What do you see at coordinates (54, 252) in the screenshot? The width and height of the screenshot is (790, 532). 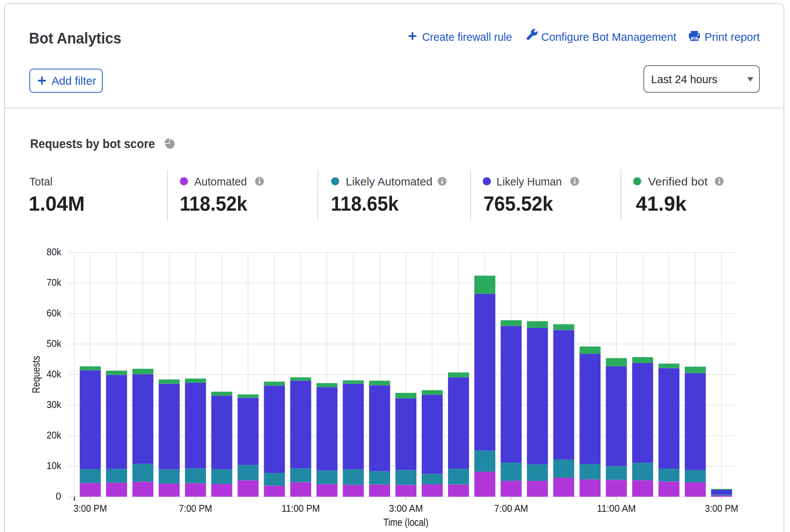 I see `svg-text: 80k` at bounding box center [54, 252].